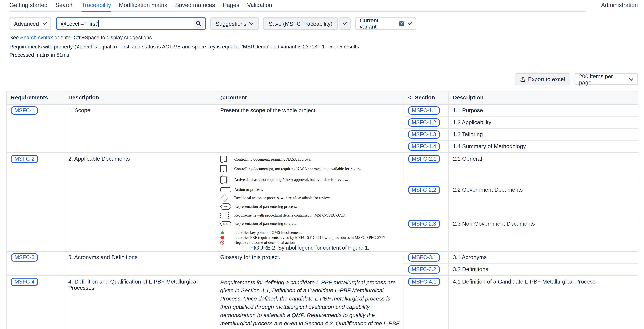 Image resolution: width=644 pixels, height=329 pixels. What do you see at coordinates (28, 6) in the screenshot?
I see `nav-getting-started: Getting started` at bounding box center [28, 6].